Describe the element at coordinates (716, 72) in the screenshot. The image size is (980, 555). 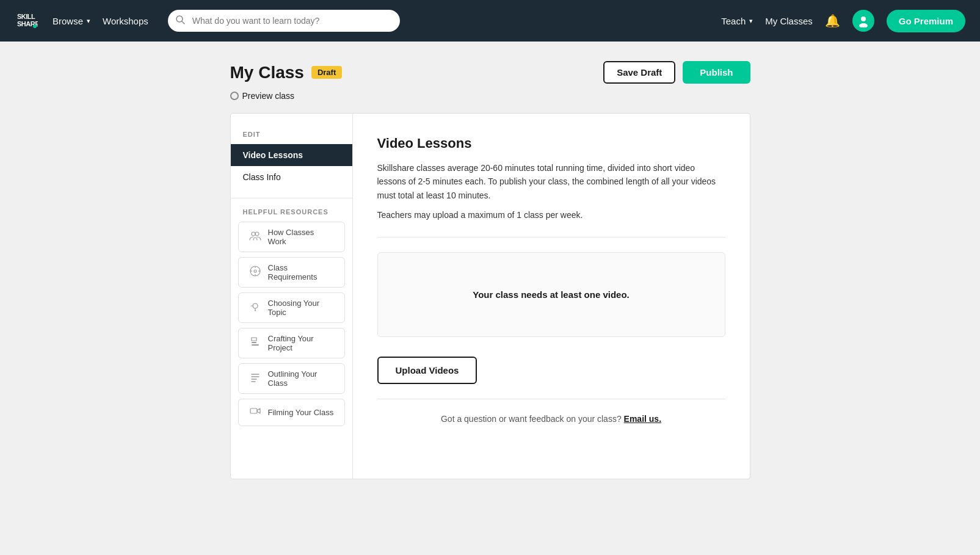
I see `publish-button: Publish` at that location.